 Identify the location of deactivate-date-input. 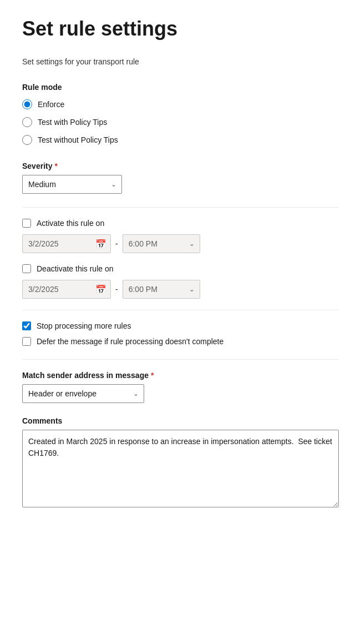
(67, 289).